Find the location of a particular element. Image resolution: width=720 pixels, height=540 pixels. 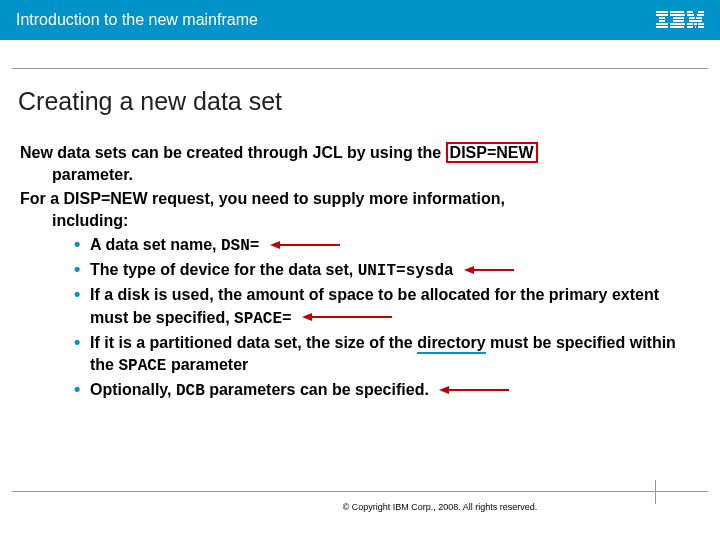

footer-divider is located at coordinates (360, 492).